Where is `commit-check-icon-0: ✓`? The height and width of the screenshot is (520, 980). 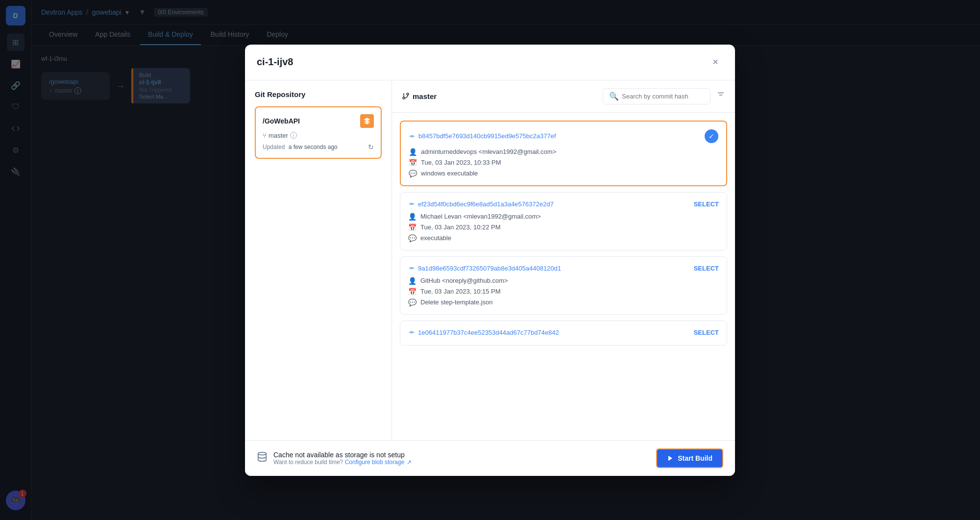
commit-check-icon-0: ✓ is located at coordinates (711, 136).